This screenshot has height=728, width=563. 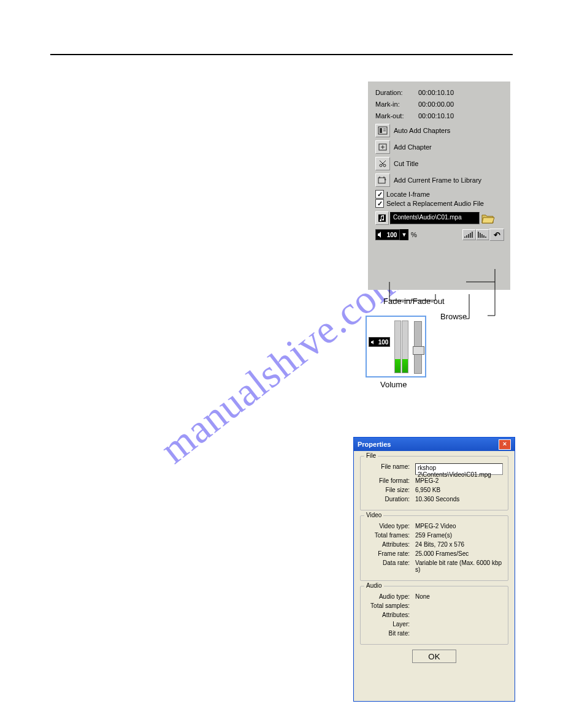 What do you see at coordinates (435, 203) in the screenshot?
I see `select-audio-label: Select a Replacement Audio File` at bounding box center [435, 203].